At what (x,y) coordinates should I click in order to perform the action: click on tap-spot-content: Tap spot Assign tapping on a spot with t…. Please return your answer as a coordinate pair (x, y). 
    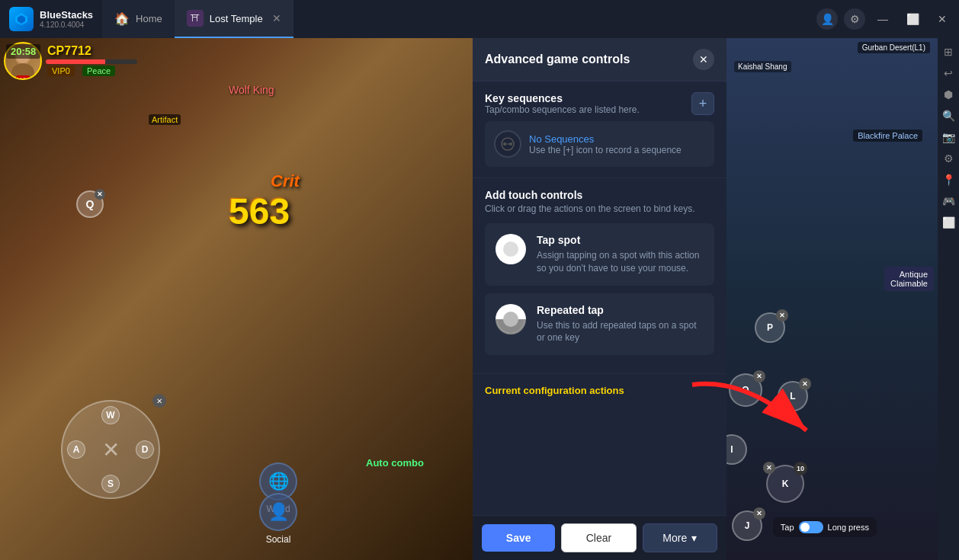
    Looking at the image, I should click on (621, 254).